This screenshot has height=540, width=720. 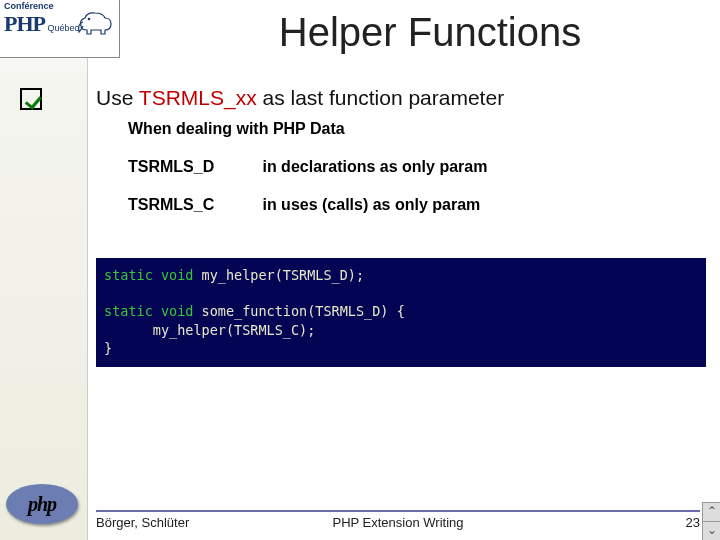 What do you see at coordinates (42, 504) in the screenshot?
I see `php-logo-icon: php` at bounding box center [42, 504].